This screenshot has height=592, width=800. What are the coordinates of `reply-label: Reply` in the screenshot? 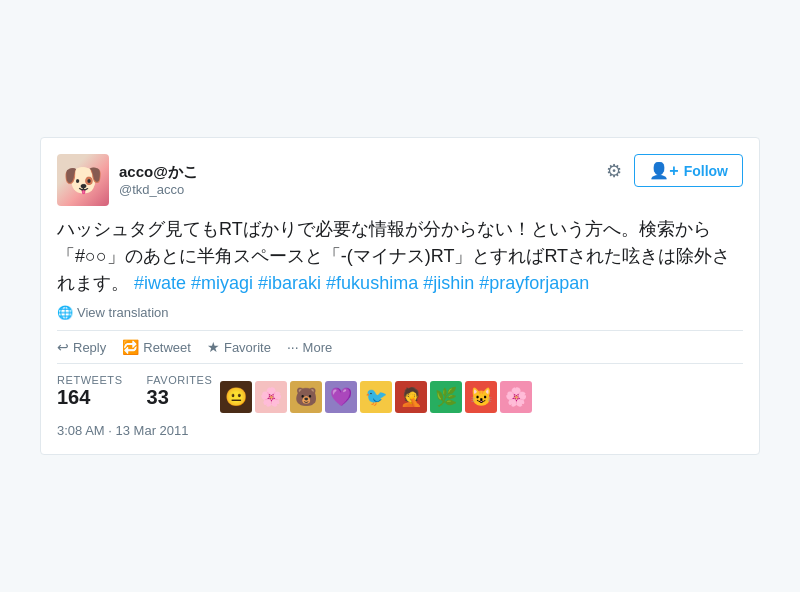 It's located at (90, 348).